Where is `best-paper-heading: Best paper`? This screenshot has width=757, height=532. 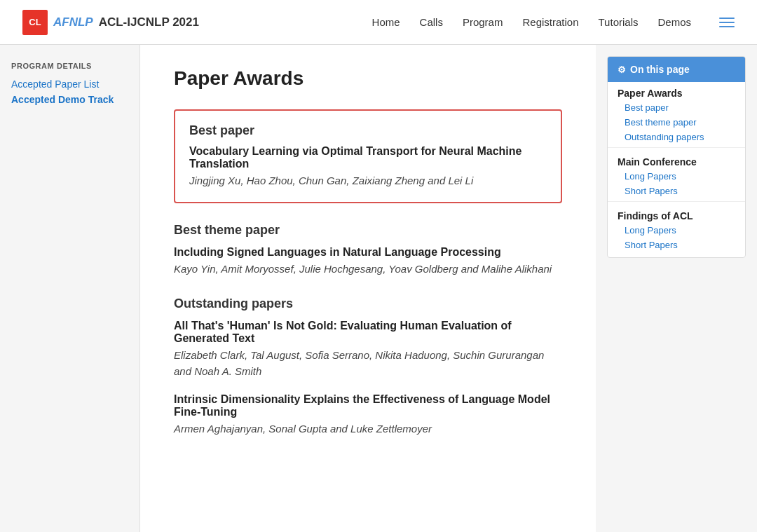
best-paper-heading: Best paper is located at coordinates (368, 130).